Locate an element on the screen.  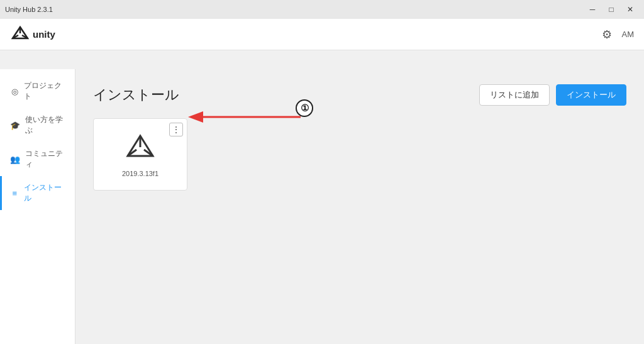
page-actions: リストに追加 インストール is located at coordinates (553, 95).